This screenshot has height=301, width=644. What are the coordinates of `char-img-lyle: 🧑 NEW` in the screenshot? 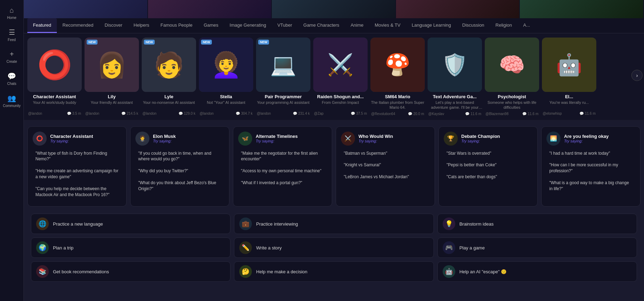 It's located at (169, 65).